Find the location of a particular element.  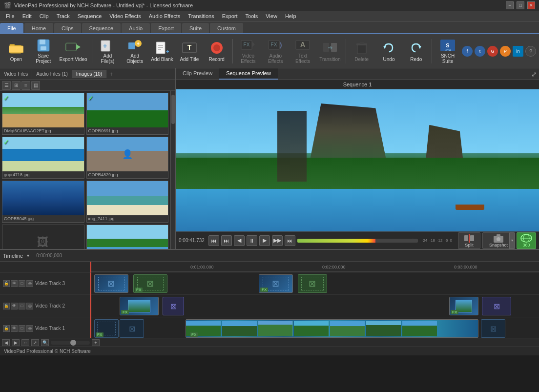

track-lock-v2: 🔒 is located at coordinates (6, 306).